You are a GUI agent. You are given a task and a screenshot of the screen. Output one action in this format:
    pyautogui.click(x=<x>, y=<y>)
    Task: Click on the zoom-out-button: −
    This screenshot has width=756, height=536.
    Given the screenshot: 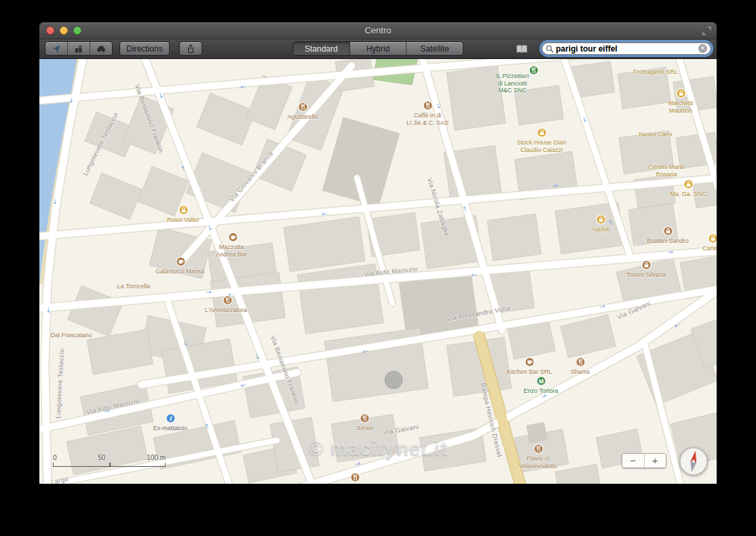 What is the action you would take?
    pyautogui.click(x=634, y=461)
    